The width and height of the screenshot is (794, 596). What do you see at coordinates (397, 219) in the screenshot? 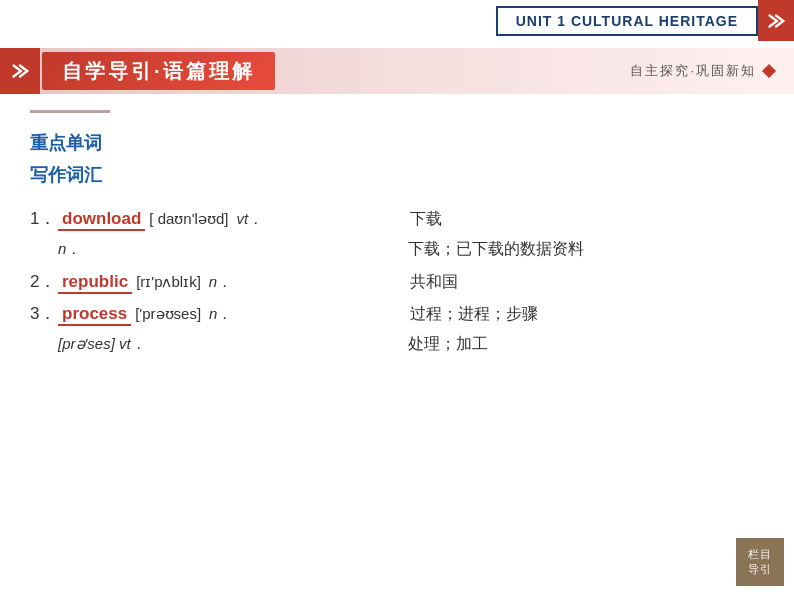
I see `vocab-entry-1: 1． download [ daʊn'ləʊd] vt． 下载` at bounding box center [397, 219].